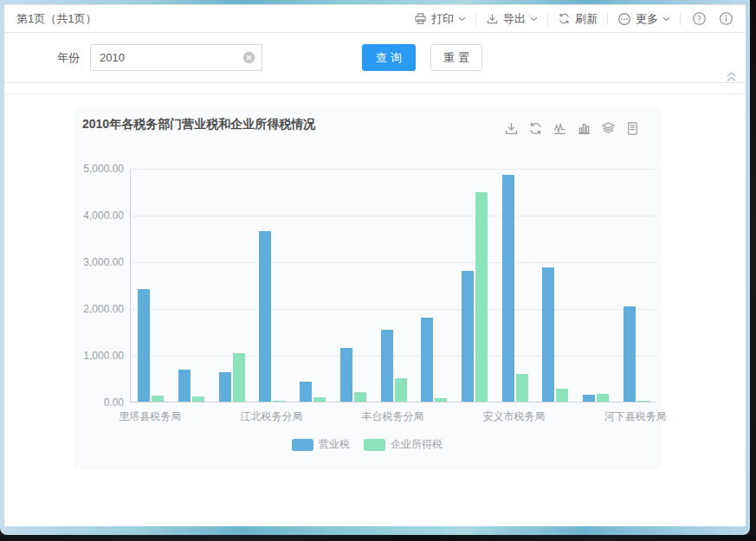 This screenshot has width=756, height=541. I want to click on refresh-button: 刷新, so click(578, 19).